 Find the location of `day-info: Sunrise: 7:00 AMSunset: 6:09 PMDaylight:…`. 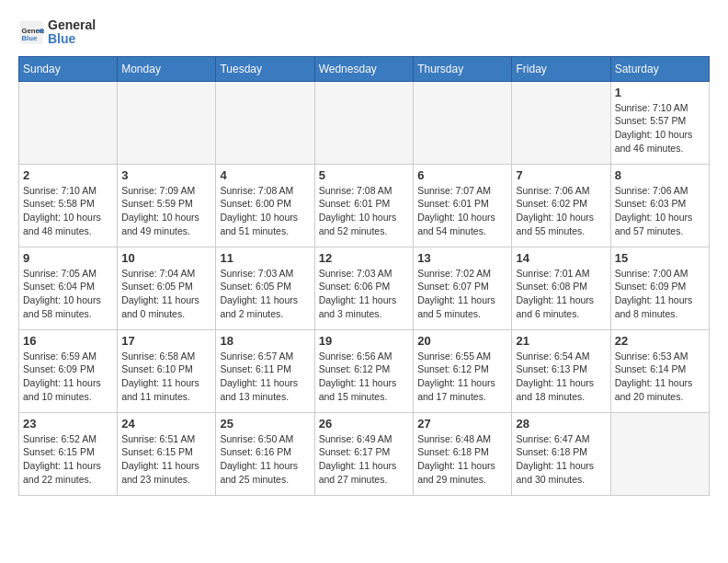

day-info: Sunrise: 7:00 AMSunset: 6:09 PMDaylight:… is located at coordinates (660, 294).